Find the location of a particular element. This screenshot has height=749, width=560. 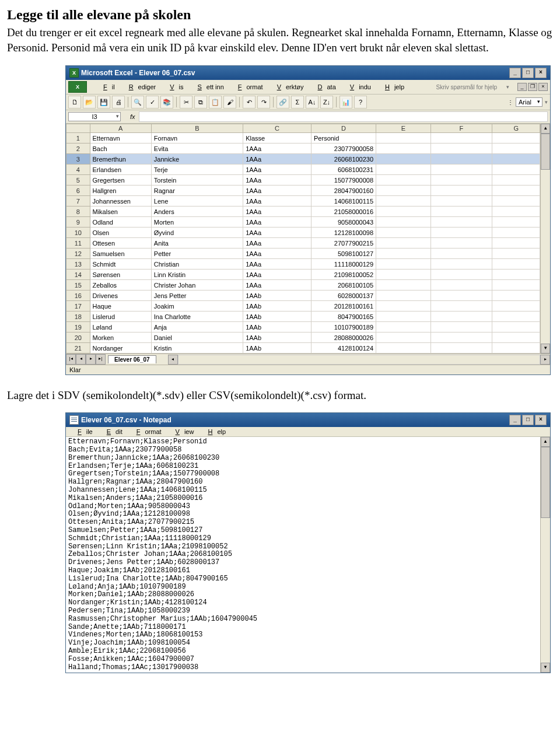

fx-label: fx is located at coordinates (133, 117).